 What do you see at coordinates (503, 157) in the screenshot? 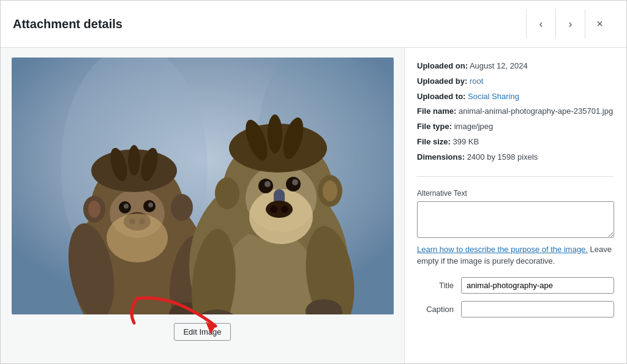
I see `dimensions-value: 2400 by 1598 pixels` at bounding box center [503, 157].